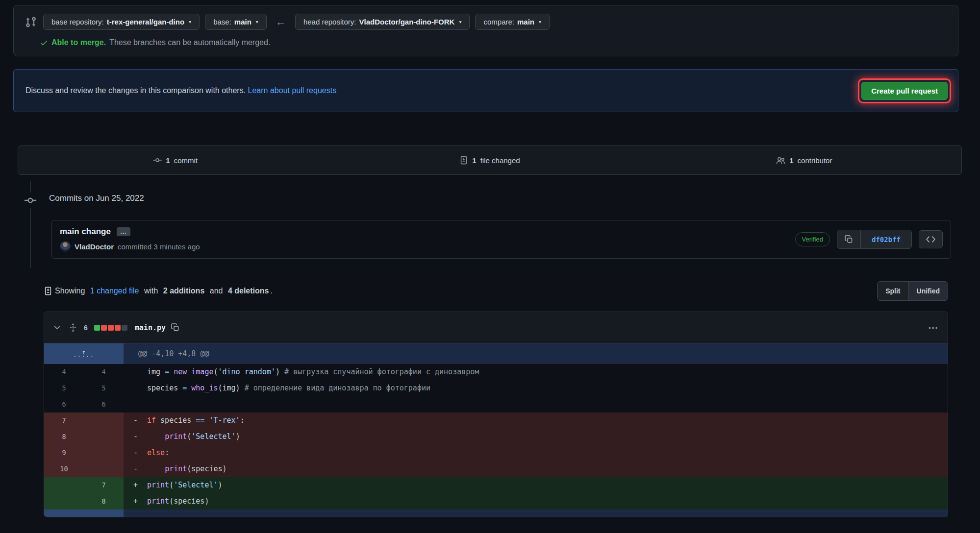  Describe the element at coordinates (57, 327) in the screenshot. I see `chevron-down-icon` at that location.